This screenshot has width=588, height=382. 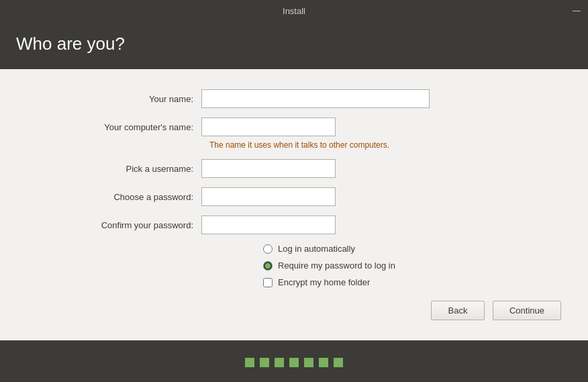 What do you see at coordinates (114, 197) in the screenshot?
I see `password-label: Choose a password:` at bounding box center [114, 197].